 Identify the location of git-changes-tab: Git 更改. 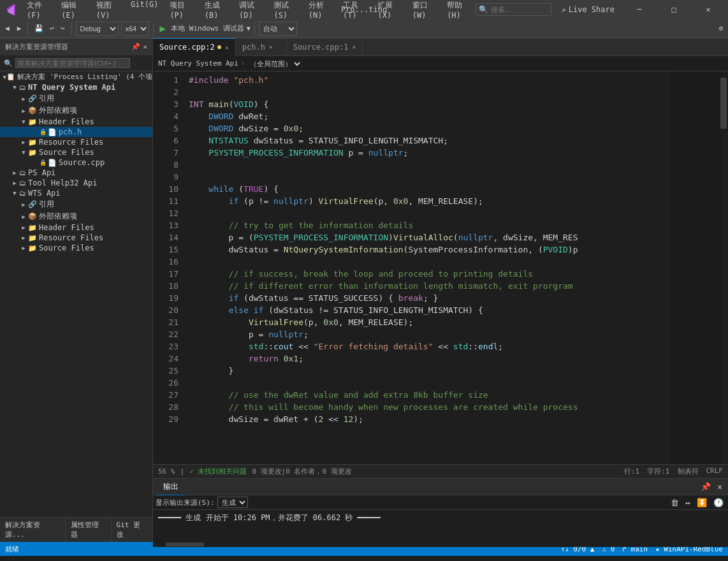
(132, 530).